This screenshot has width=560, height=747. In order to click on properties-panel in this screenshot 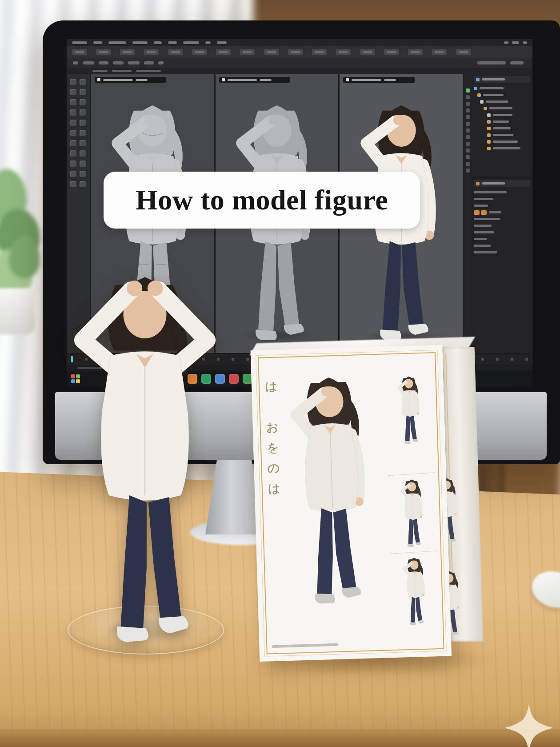, I will do `click(502, 266)`.